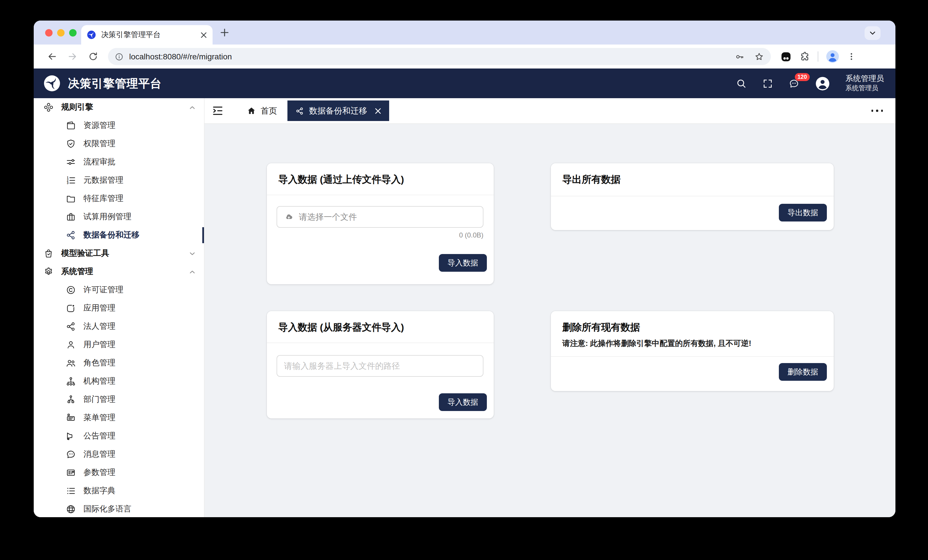  What do you see at coordinates (71, 400) in the screenshot?
I see `dept-tree-icon` at bounding box center [71, 400].